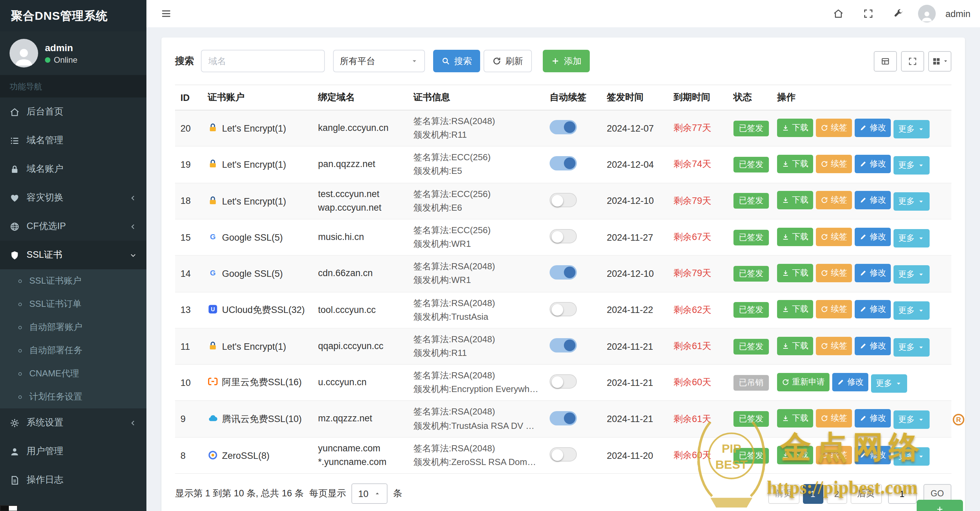 This screenshot has height=511, width=980. Describe the element at coordinates (263, 61) in the screenshot. I see `domain-search-input` at that location.